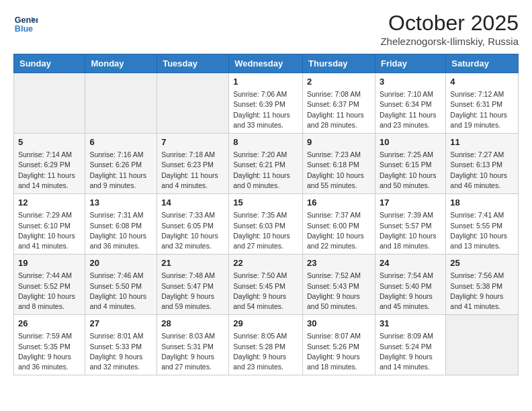 Image resolution: width=532 pixels, height=411 pixels. What do you see at coordinates (410, 164) in the screenshot?
I see `calendar-day-10: 10Sunrise: 7:25 AMSunset: 6:15 PMDayligh…` at bounding box center [410, 164].